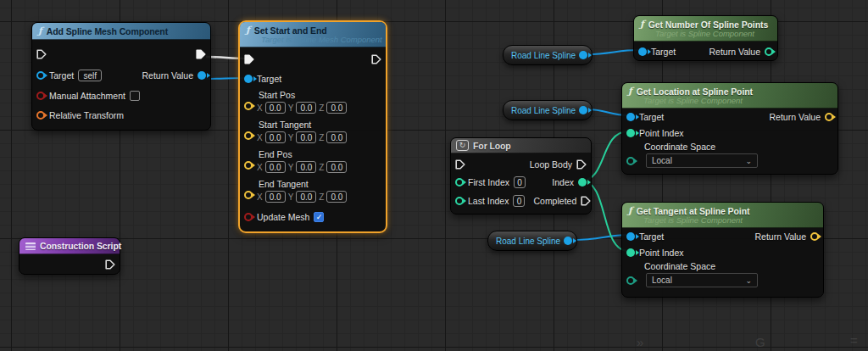 Image resolution: width=868 pixels, height=351 pixels. I want to click on last-index-label: Last Index, so click(488, 201).